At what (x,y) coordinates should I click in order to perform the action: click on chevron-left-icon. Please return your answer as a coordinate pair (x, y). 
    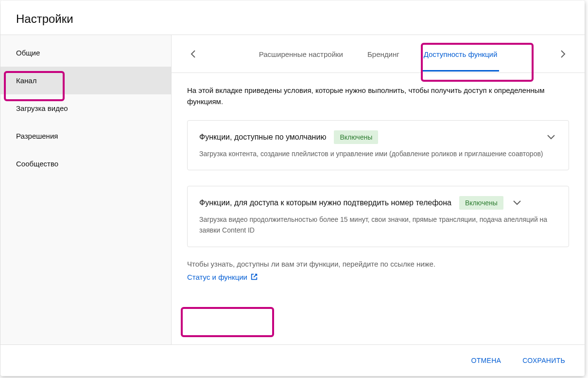
    Looking at the image, I should click on (193, 54).